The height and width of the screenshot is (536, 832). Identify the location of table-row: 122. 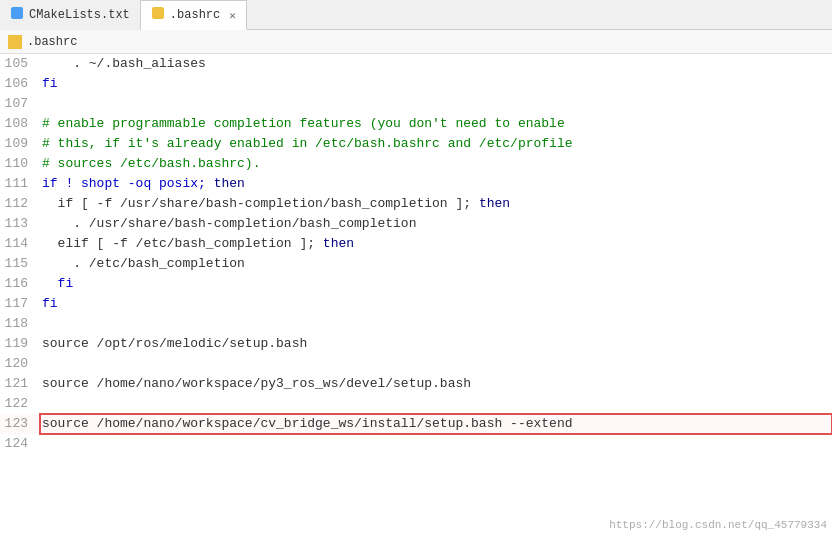
(416, 404).